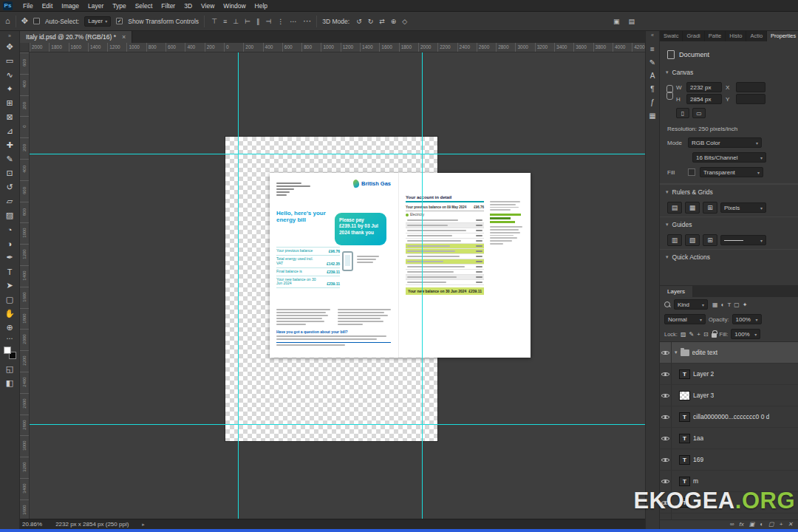 This screenshot has height=532, width=798. Describe the element at coordinates (723, 304) in the screenshot. I see `filter-adjustment-layers-icon: ◐` at that location.